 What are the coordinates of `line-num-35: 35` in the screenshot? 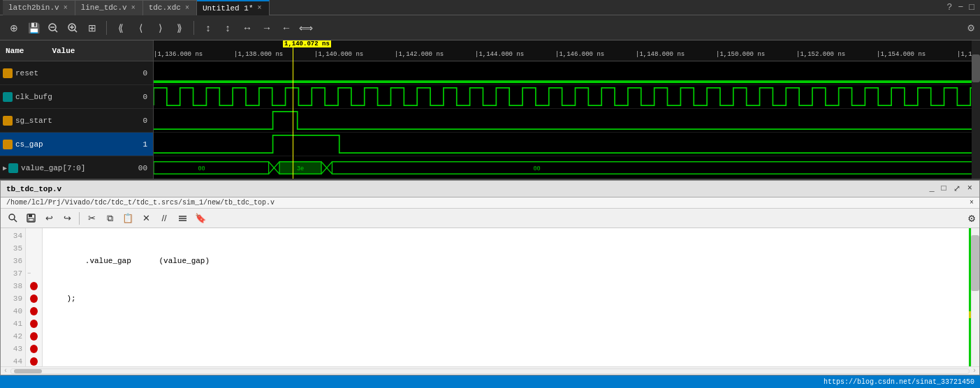 It's located at (11, 248).